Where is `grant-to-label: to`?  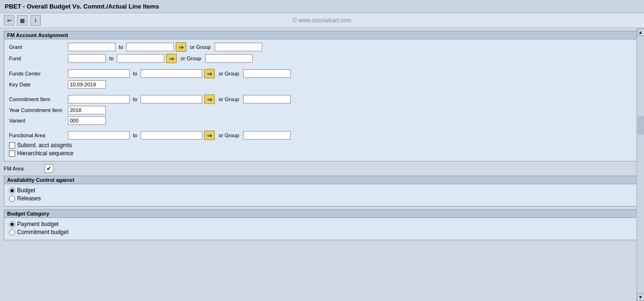 grant-to-label: to is located at coordinates (121, 47).